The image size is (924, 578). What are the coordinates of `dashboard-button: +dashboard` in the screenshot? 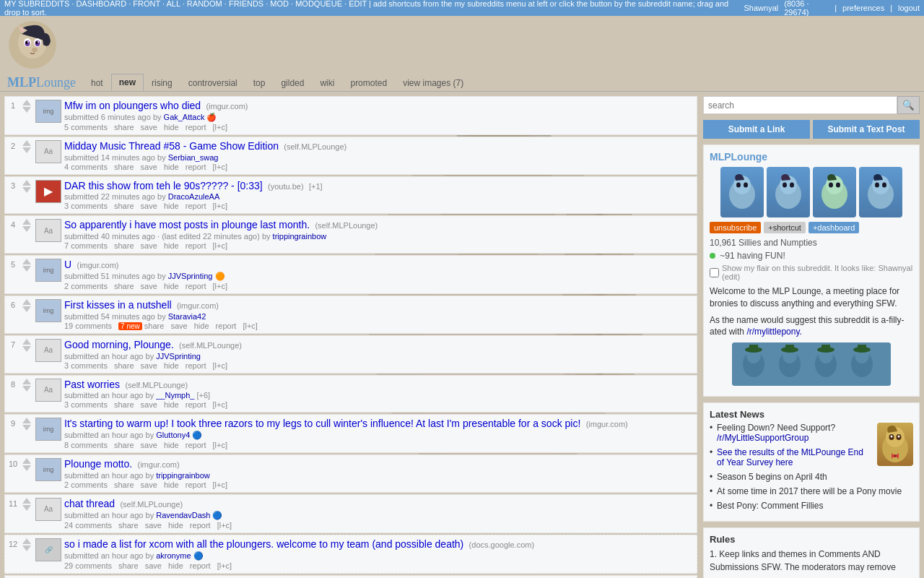 It's located at (834, 228).